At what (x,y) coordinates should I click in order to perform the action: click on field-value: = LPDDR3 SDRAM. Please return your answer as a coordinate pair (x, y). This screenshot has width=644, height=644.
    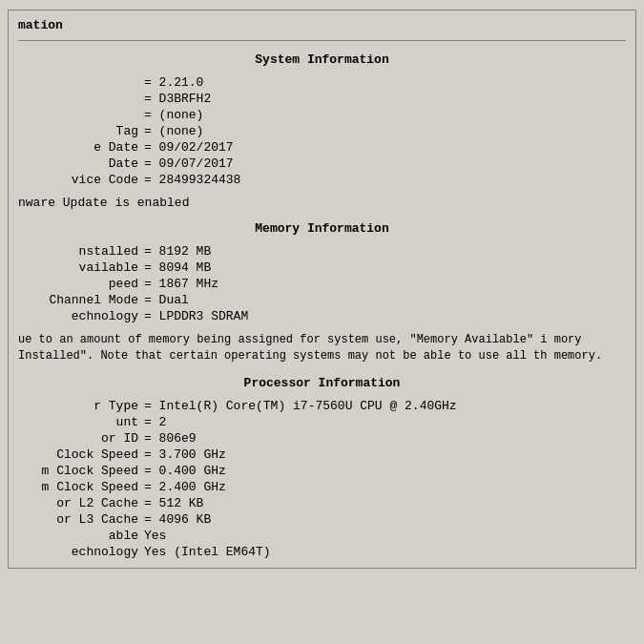
    Looking at the image, I should click on (384, 317).